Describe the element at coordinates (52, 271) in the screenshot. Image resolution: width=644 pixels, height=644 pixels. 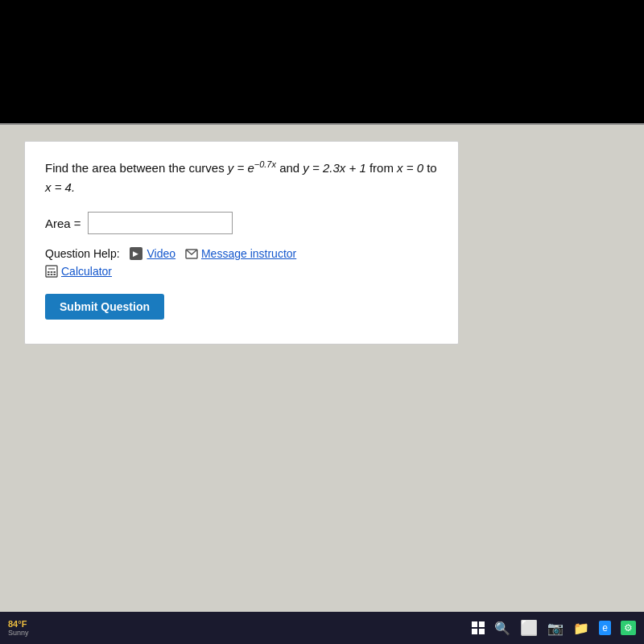
I see `calculator-icon` at that location.